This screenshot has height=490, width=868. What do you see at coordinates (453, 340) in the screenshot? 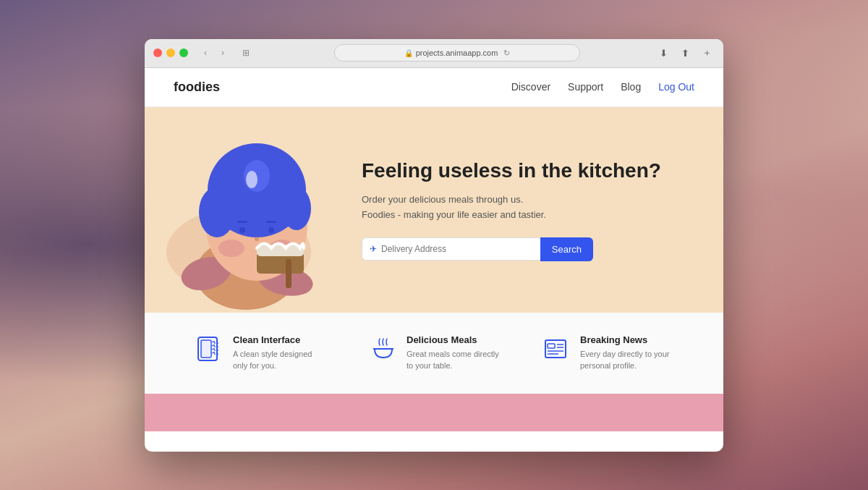
I see `feature-meals-title: Delicious Meals` at bounding box center [453, 340].